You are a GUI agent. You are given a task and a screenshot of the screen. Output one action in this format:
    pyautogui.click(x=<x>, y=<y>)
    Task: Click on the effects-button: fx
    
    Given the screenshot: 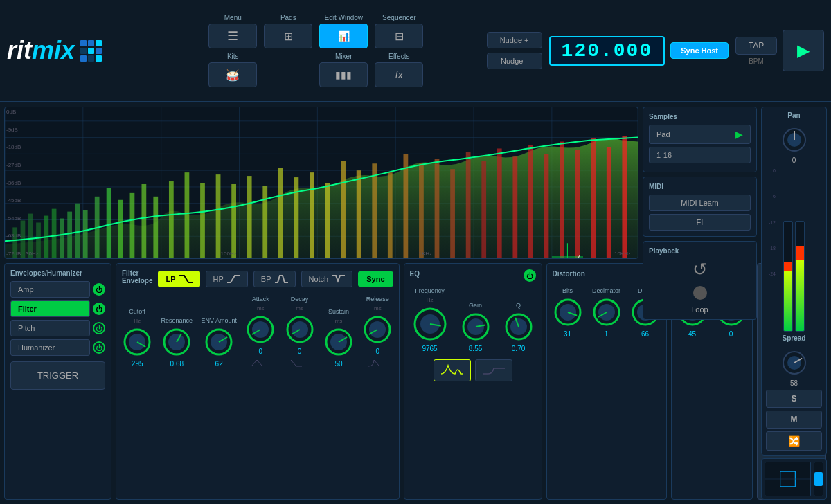 What is the action you would take?
    pyautogui.click(x=399, y=75)
    